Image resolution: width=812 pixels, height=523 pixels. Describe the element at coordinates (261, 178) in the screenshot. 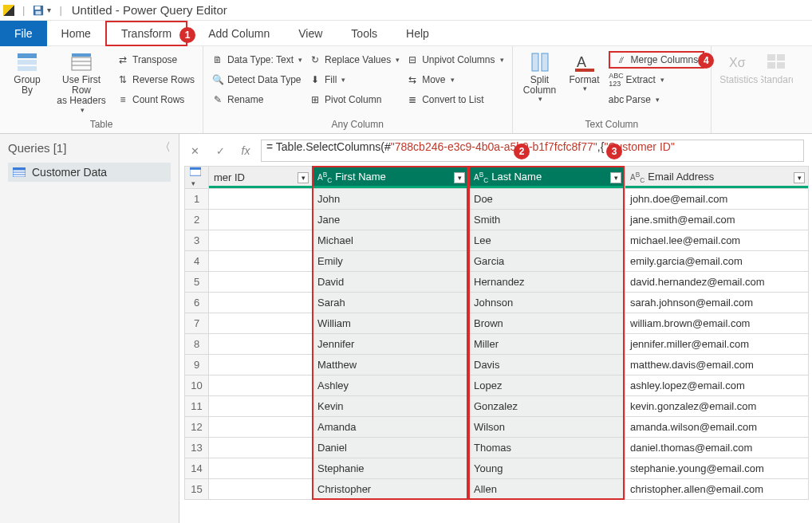

I see `column-header-customer-id: mer ID▾` at that location.